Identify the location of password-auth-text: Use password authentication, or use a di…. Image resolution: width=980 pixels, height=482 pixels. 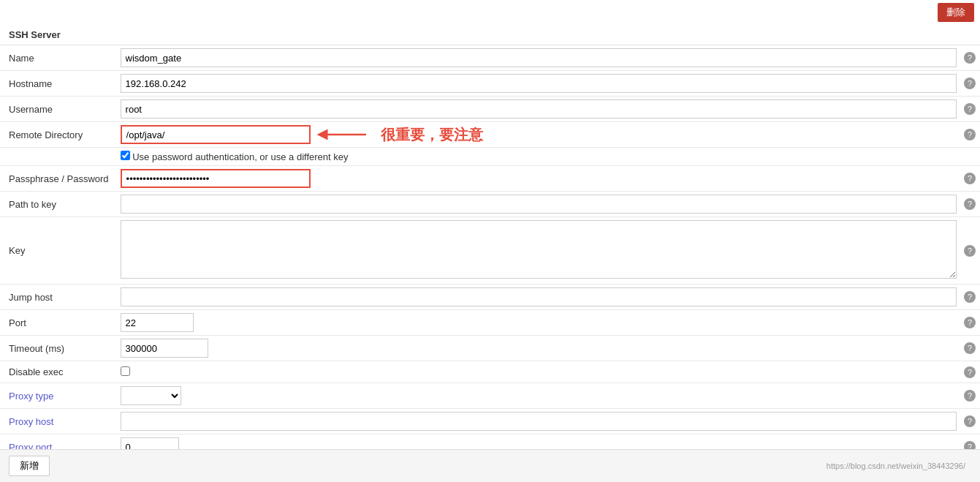
(240, 157).